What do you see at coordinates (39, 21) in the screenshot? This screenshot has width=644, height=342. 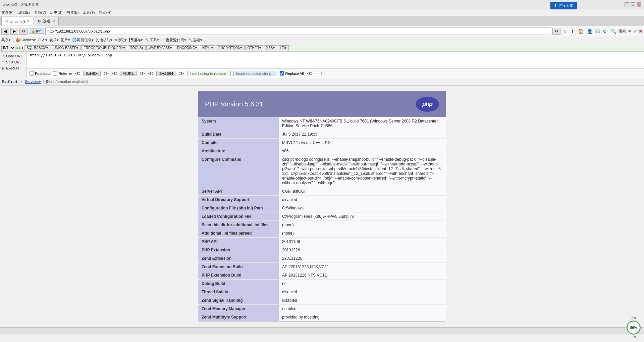 I see `tab-settings-icon: ⚙` at bounding box center [39, 21].